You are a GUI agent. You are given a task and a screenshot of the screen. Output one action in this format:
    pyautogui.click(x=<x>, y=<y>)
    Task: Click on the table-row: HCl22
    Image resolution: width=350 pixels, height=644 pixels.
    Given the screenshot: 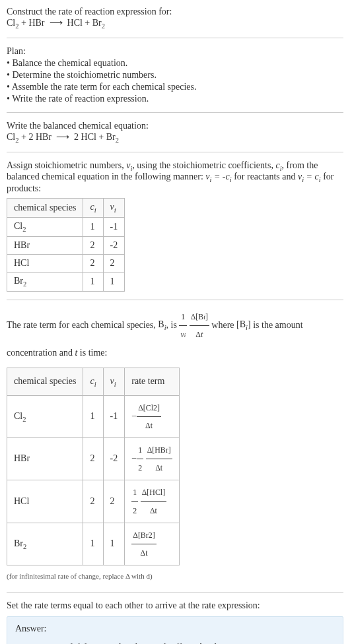 What is the action you would take?
    pyautogui.click(x=66, y=263)
    